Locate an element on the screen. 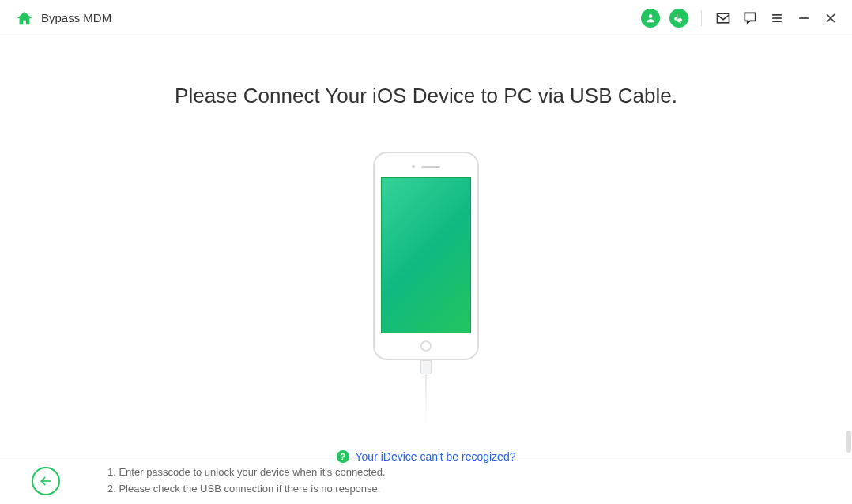  cable-connector-icon is located at coordinates (426, 367).